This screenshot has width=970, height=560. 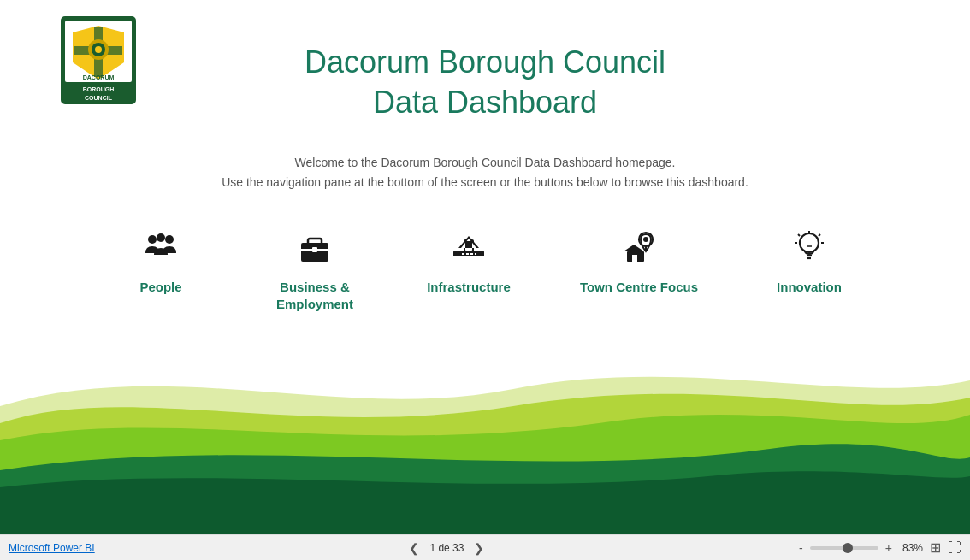 What do you see at coordinates (848, 548) in the screenshot?
I see `zoom-thumb` at bounding box center [848, 548].